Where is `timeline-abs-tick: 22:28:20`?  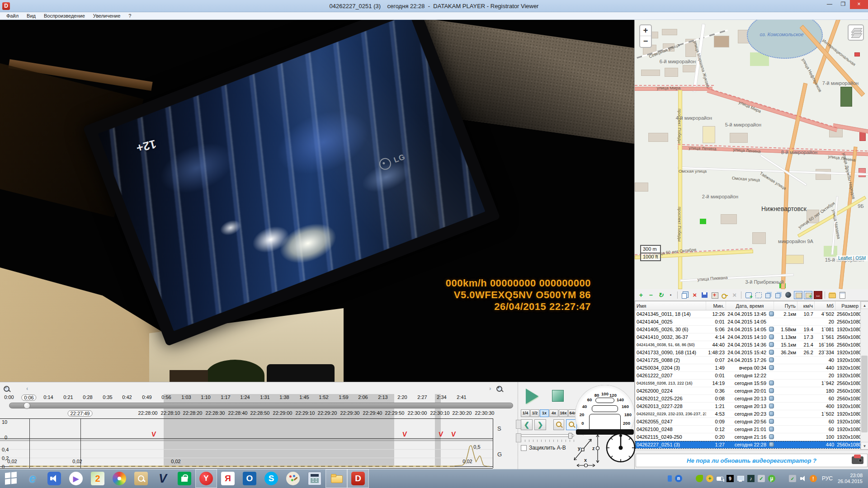
timeline-abs-tick: 22:28:20 is located at coordinates (193, 413).